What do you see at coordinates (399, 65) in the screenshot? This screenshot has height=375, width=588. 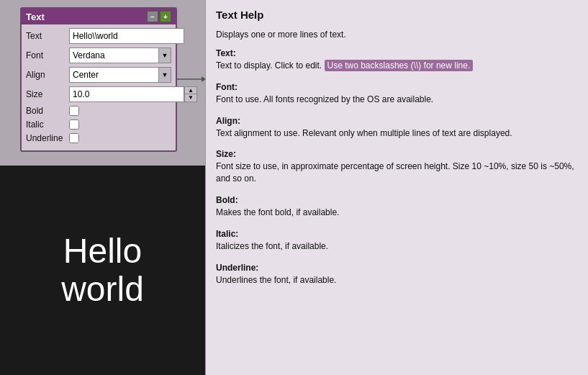 I see `help-text-highlight: Use two backslashes (\\) for new line.` at bounding box center [399, 65].